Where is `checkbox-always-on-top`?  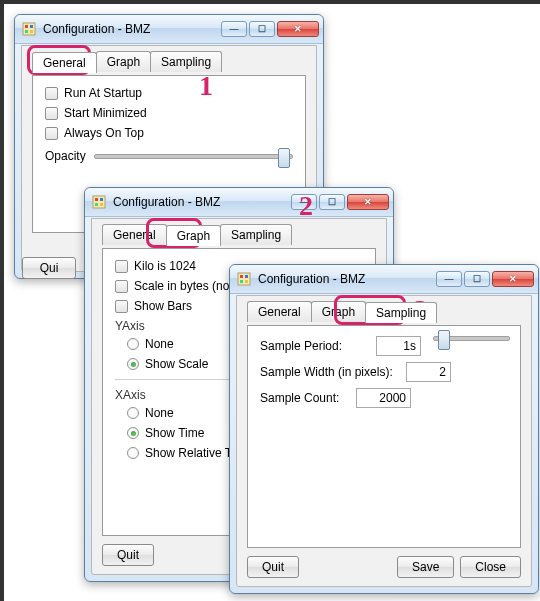
checkbox-always-on-top is located at coordinates (52, 134).